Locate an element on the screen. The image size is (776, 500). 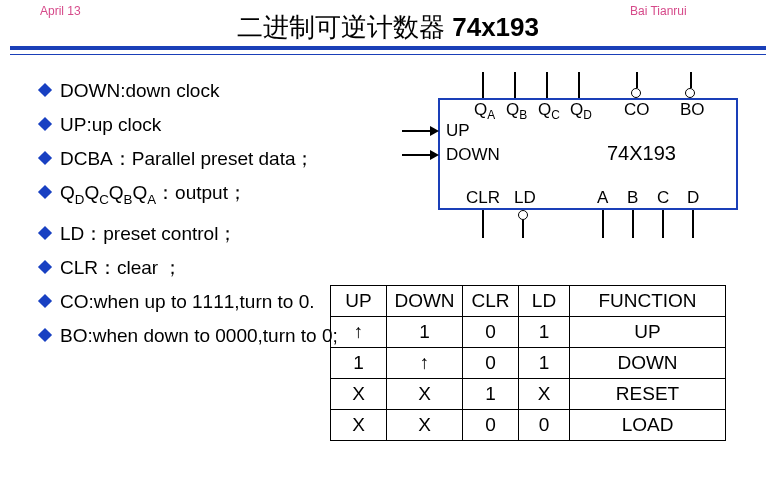
chip-label-c: C is located at coordinates (663, 198).